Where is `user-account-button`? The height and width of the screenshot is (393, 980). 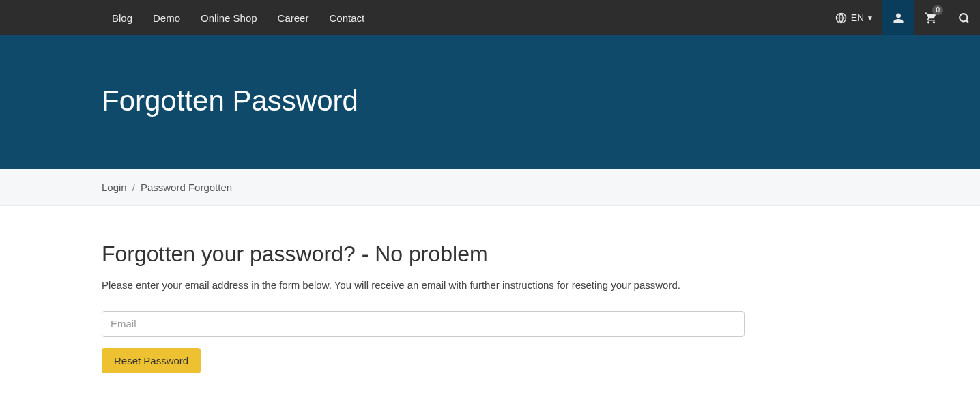 user-account-button is located at coordinates (898, 18).